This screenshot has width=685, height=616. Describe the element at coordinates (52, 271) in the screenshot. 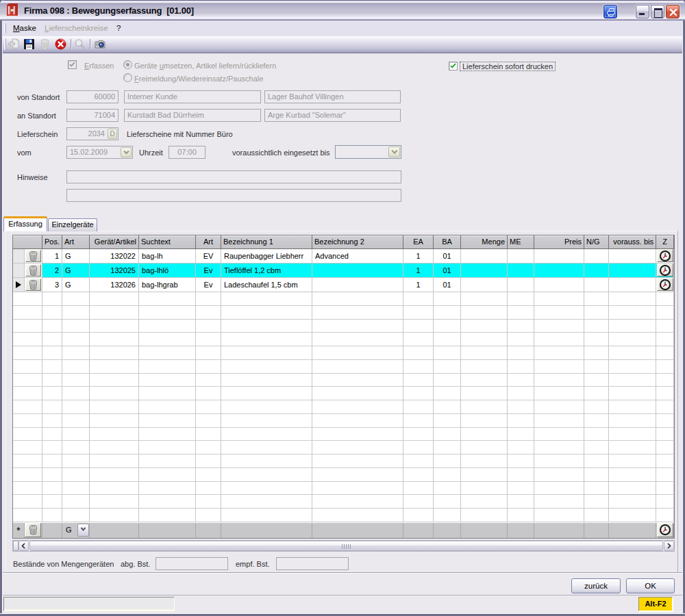

I see `cell-pos: 2` at that location.